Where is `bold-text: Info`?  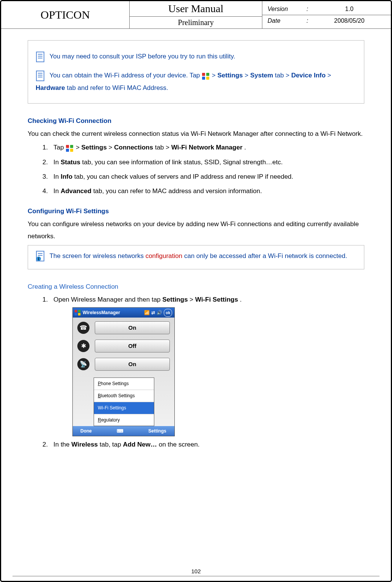
bold-text: Info is located at coordinates (67, 177).